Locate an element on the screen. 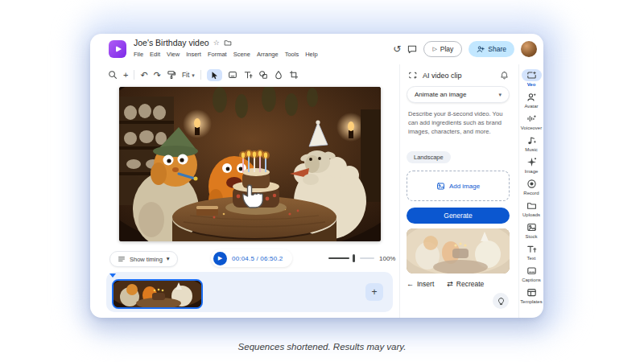 The height and width of the screenshot is (362, 644). menu-bar: File Edit View Insert Format Scene Arran… is located at coordinates (225, 55).